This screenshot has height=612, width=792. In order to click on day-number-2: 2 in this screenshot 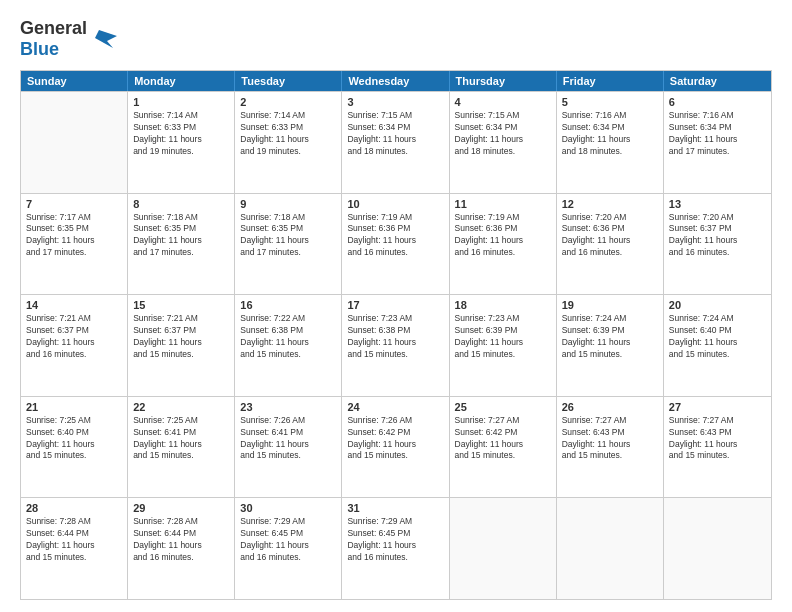, I will do `click(288, 102)`.